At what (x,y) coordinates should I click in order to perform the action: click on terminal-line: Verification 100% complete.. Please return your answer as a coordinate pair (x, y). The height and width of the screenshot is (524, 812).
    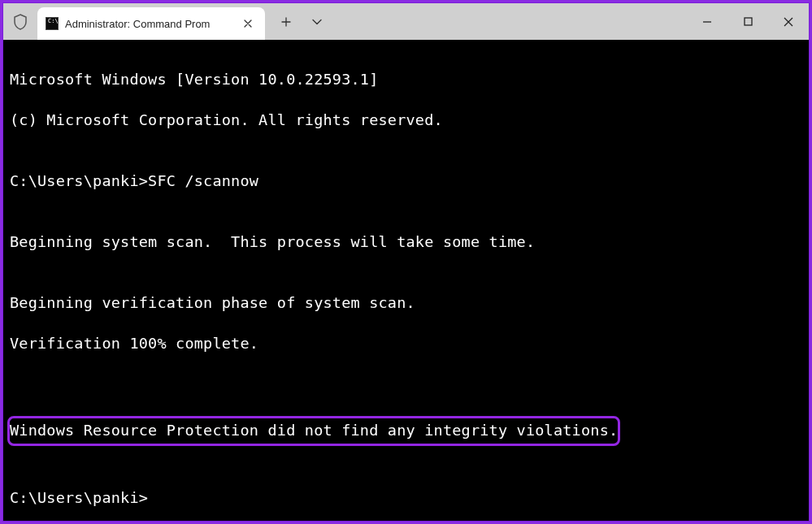
    Looking at the image, I should click on (406, 344).